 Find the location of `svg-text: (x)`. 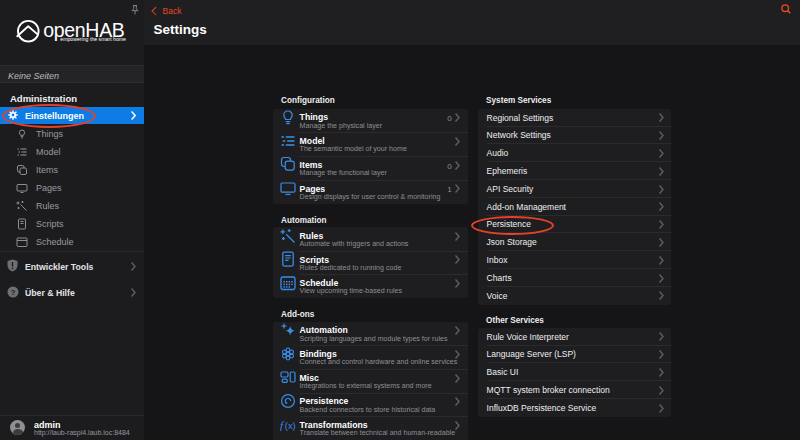

svg-text: (x) is located at coordinates (290, 424).